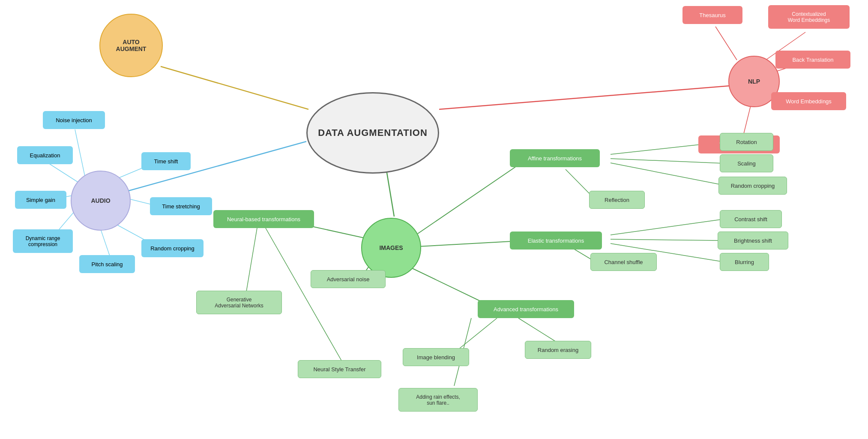 The image size is (868, 439). I want to click on leaf-rain-effects: Adding rain effects,sun flare.., so click(438, 400).